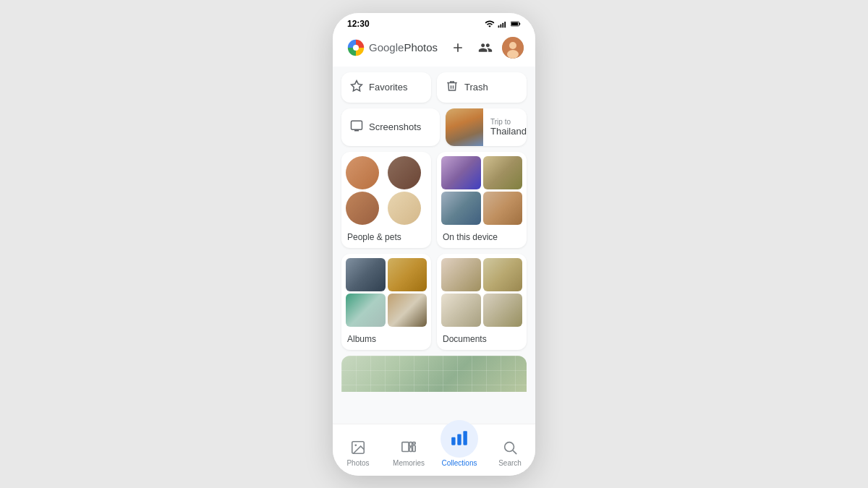 The image size is (868, 488). Describe the element at coordinates (386, 292) in the screenshot. I see `albums-grid` at that location.